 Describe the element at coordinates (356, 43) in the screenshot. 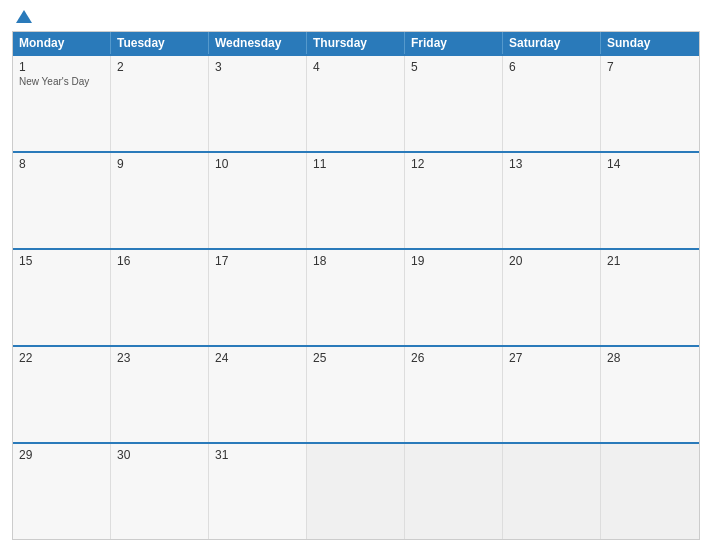

I see `day-headers-row: Monday Tuesday Wednesday Thursday Friday…` at that location.